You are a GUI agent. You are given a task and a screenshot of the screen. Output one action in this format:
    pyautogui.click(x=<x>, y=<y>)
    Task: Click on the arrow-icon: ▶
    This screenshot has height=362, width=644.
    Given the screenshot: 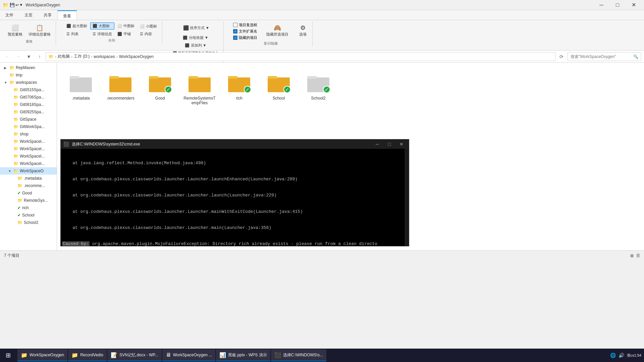 What is the action you would take?
    pyautogui.click(x=6, y=68)
    